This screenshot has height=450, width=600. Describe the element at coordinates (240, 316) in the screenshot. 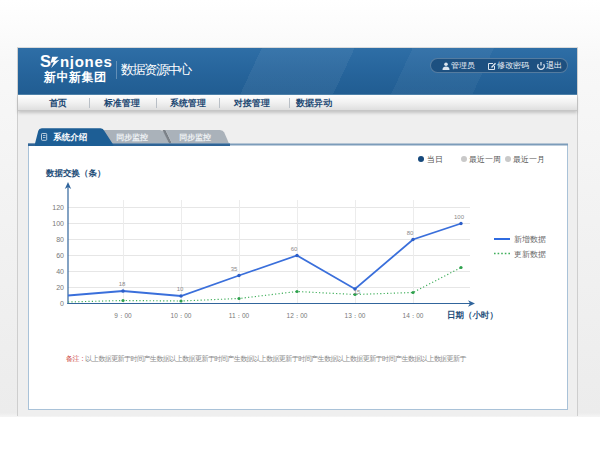

I see `svg-text: 11：00` at that location.